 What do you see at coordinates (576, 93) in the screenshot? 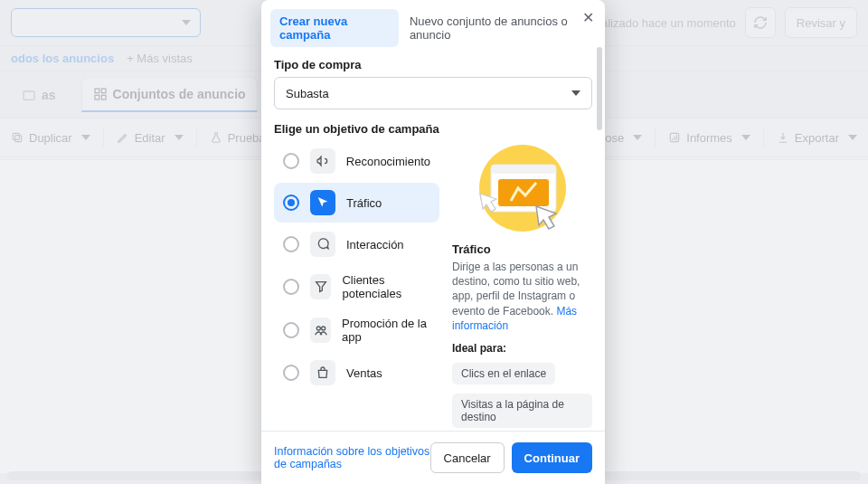
I see `chevron-down-icon` at bounding box center [576, 93].